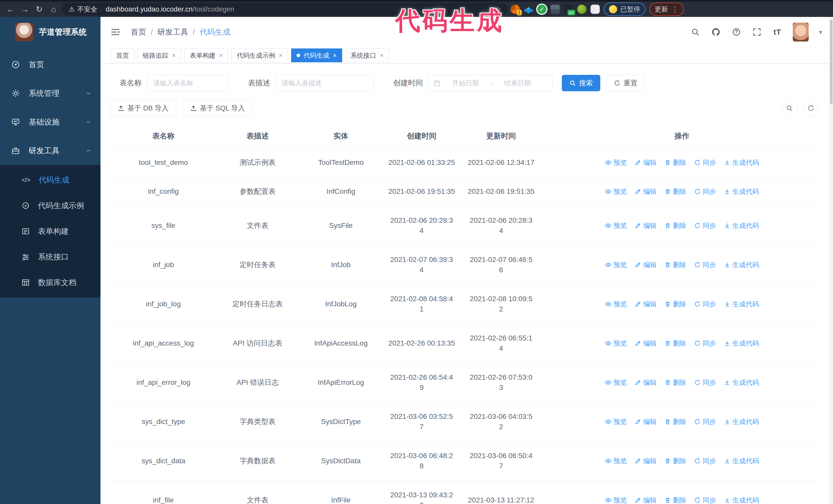  Describe the element at coordinates (260, 55) in the screenshot. I see `tab-codegen-example: 代码生成示例×` at that location.